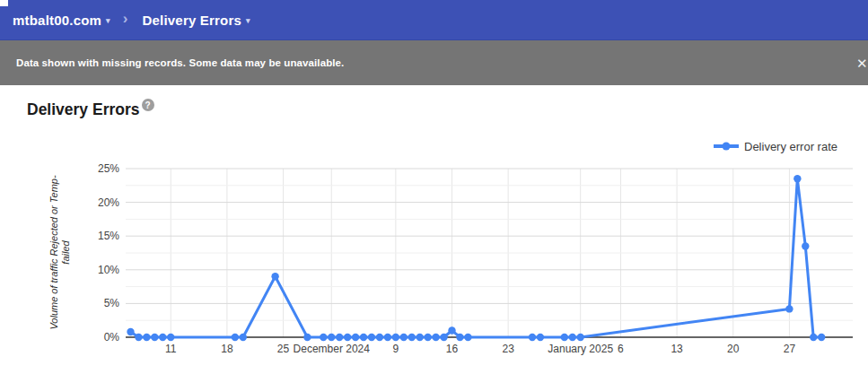 The width and height of the screenshot is (868, 374). I want to click on x-axis-tick-label: 6, so click(621, 349).